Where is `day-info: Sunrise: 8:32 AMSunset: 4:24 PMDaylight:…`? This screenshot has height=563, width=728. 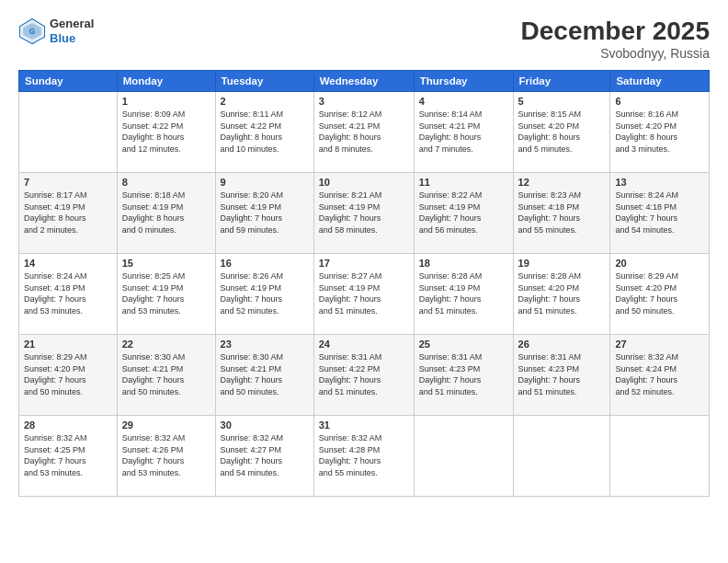
day-info: Sunrise: 8:32 AMSunset: 4:24 PMDaylight:… is located at coordinates (660, 374).